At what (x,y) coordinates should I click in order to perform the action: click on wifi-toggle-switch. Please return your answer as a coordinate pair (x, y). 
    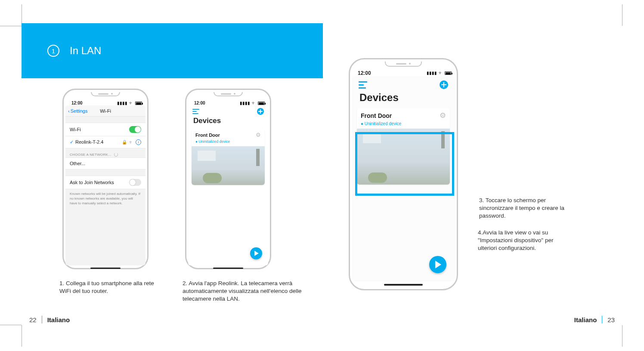
    Looking at the image, I should click on (135, 129).